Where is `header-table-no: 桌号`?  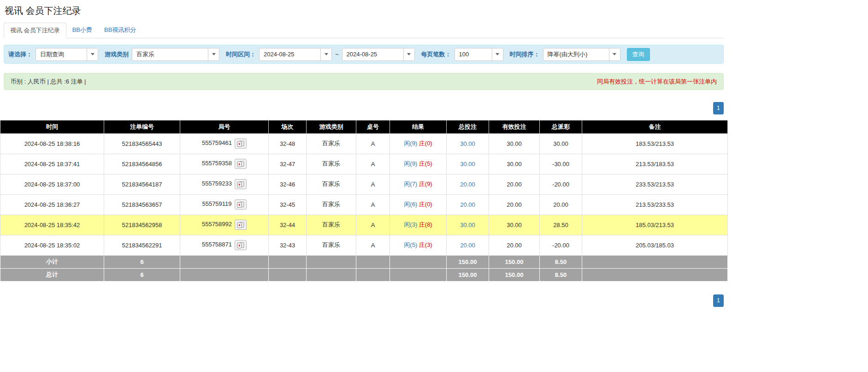
header-table-no: 桌号 is located at coordinates (373, 126).